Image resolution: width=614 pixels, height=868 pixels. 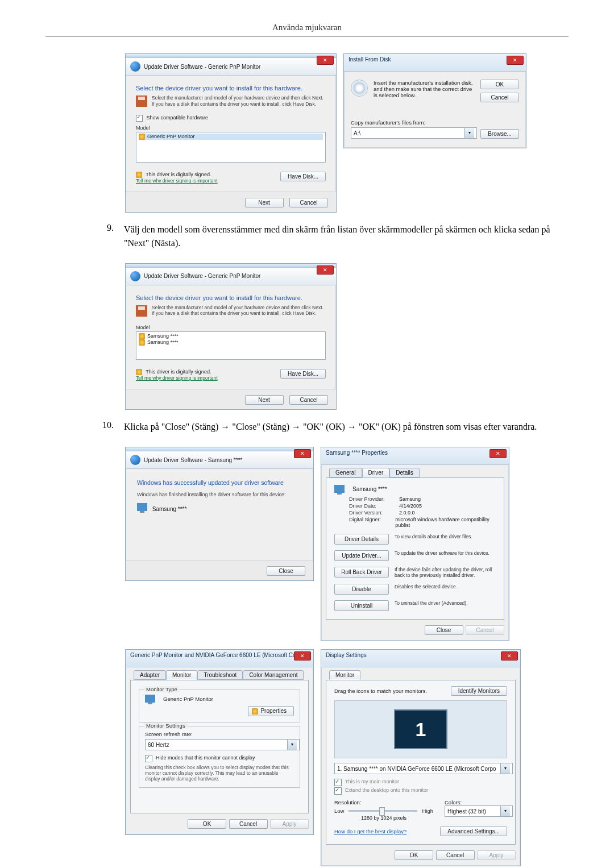 I want to click on update-success-dialog: Update Driver Software - Samsung **** Wi…, so click(x=219, y=514).